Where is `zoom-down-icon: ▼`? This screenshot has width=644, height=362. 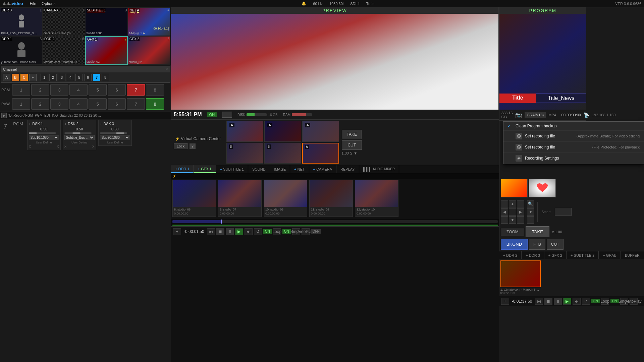 zoom-down-icon: ▼ is located at coordinates (531, 212).